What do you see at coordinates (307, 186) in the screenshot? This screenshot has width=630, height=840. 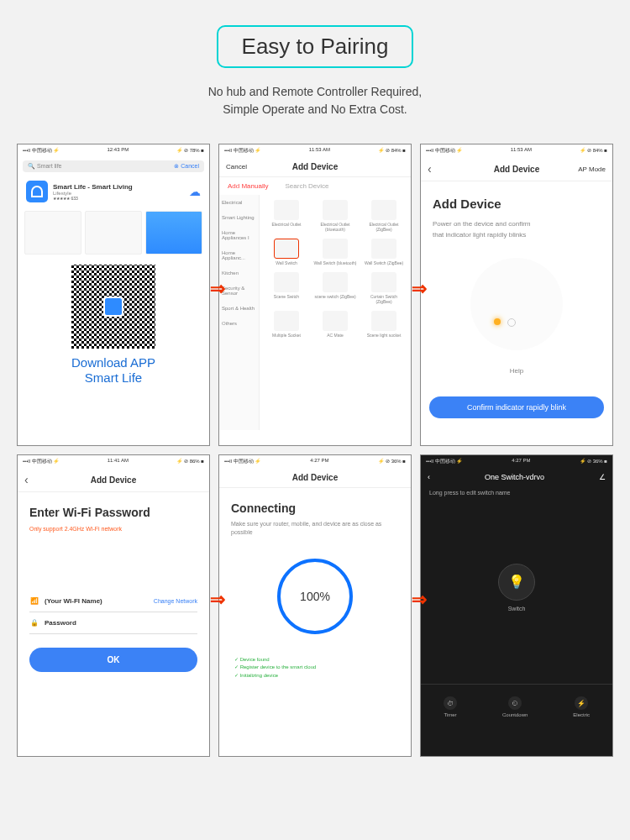 I see `tab-search-device: Search Device` at bounding box center [307, 186].